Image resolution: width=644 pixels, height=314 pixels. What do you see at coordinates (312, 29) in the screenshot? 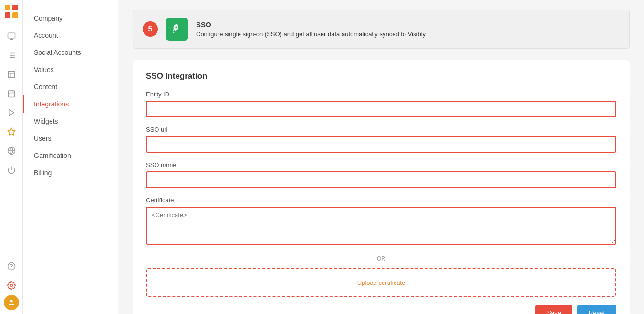
I see `sso-header-text: SSO Configure single sign-on (SSO) and g…` at bounding box center [312, 29].